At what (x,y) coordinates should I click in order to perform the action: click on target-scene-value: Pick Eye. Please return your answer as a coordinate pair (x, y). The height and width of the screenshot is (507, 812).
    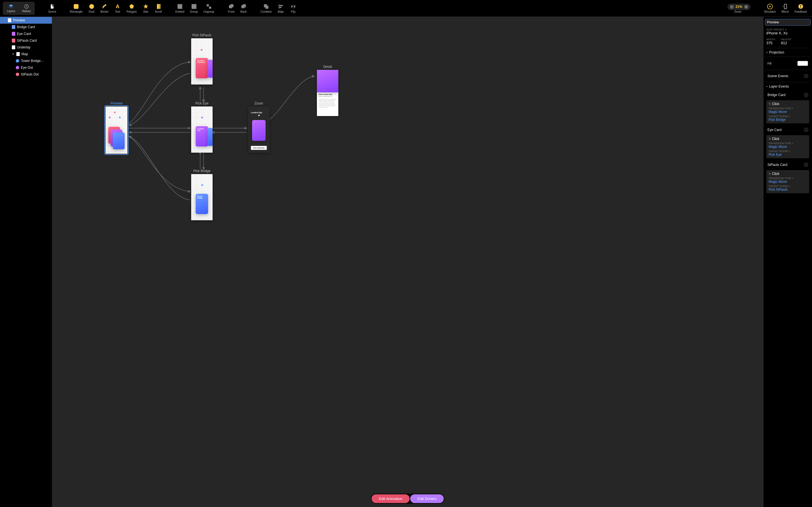
    Looking at the image, I should click on (788, 155).